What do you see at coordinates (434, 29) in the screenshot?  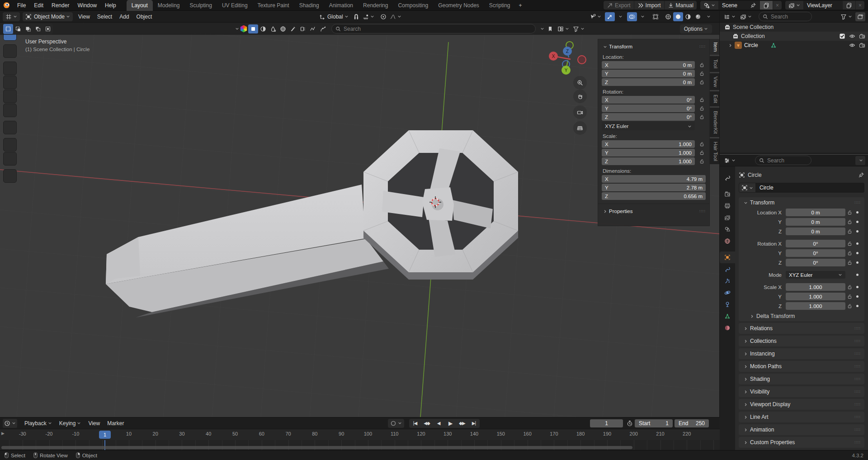 I see `asset-search-field` at bounding box center [434, 29].